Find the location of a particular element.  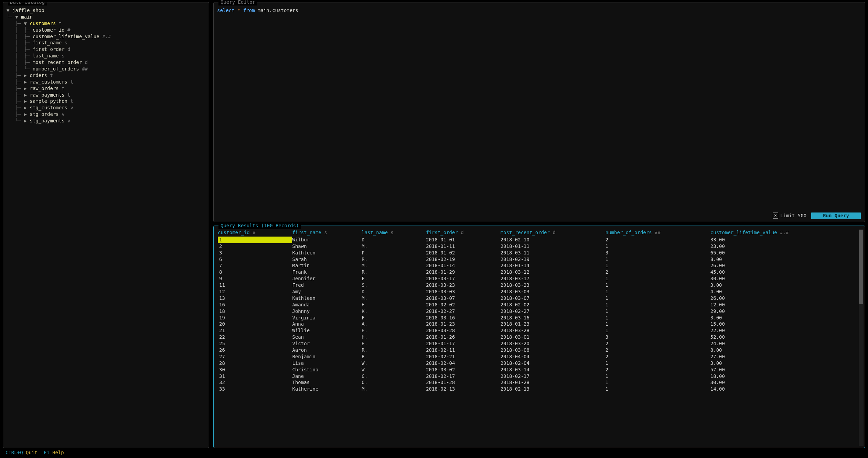

tree-column-first_name: │ ├─ first_name s is located at coordinates (106, 43).